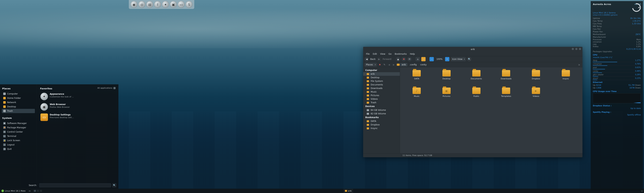  I want to click on path-end-icon: ▶, so click(580, 65).